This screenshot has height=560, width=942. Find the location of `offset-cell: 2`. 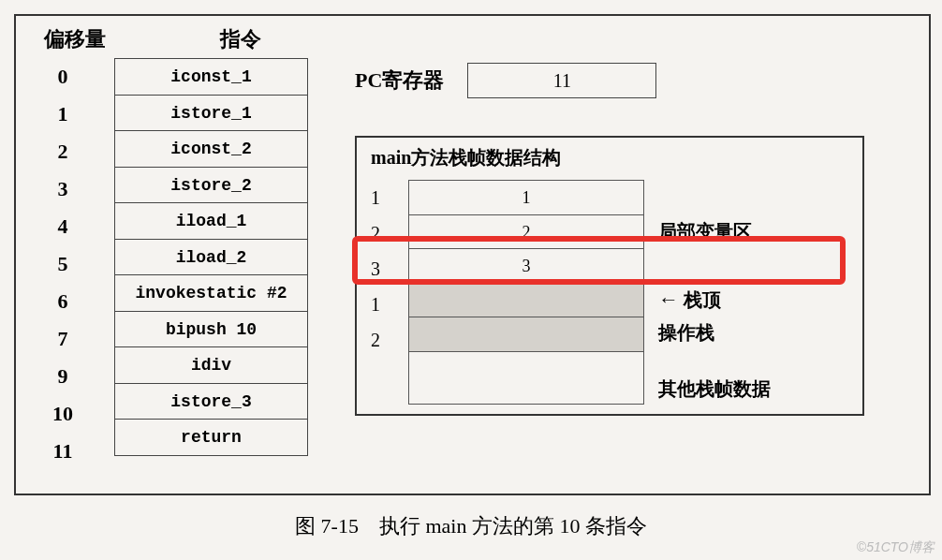

offset-cell: 2 is located at coordinates (63, 152).